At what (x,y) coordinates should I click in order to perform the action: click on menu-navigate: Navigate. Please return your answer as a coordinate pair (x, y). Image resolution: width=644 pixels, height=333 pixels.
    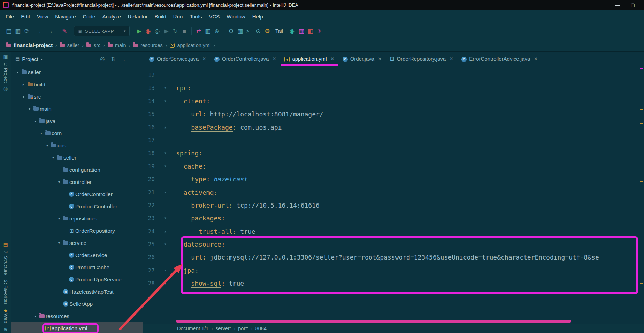
    Looking at the image, I should click on (66, 17).